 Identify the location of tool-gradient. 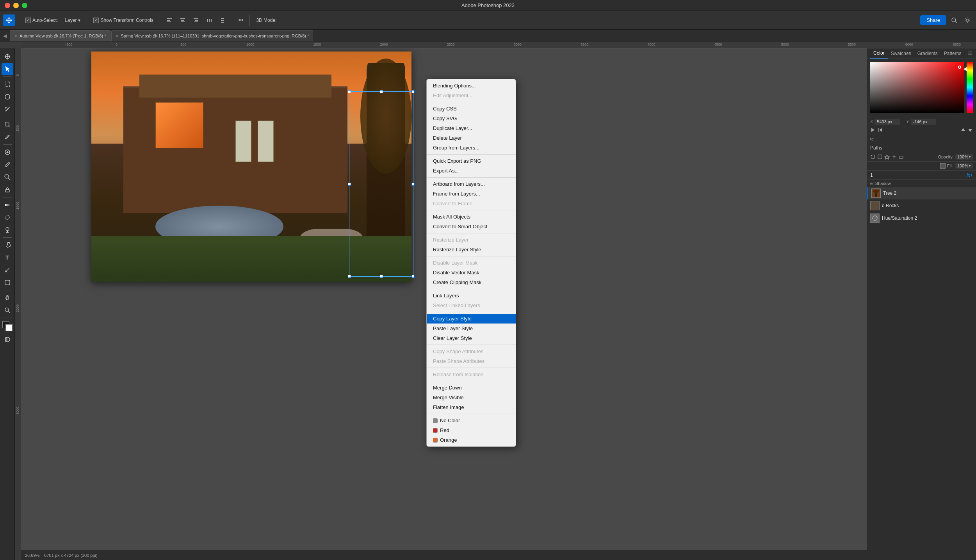
(7, 205).